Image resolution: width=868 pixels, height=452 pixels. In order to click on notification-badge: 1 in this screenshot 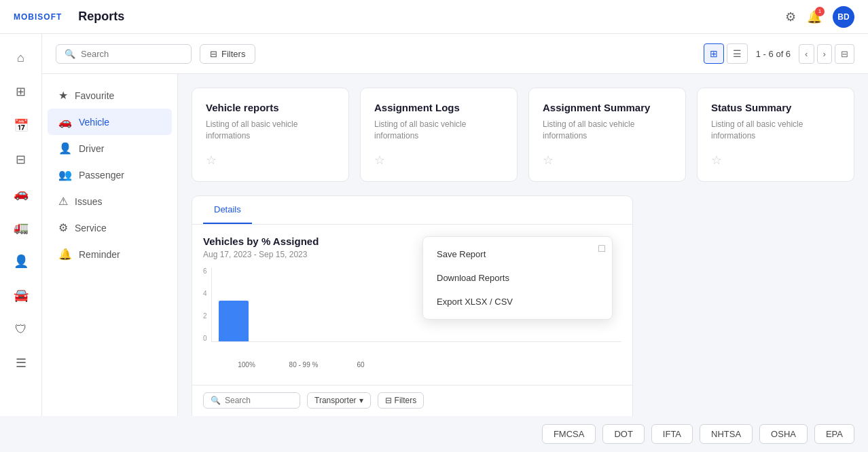, I will do `click(820, 12)`.